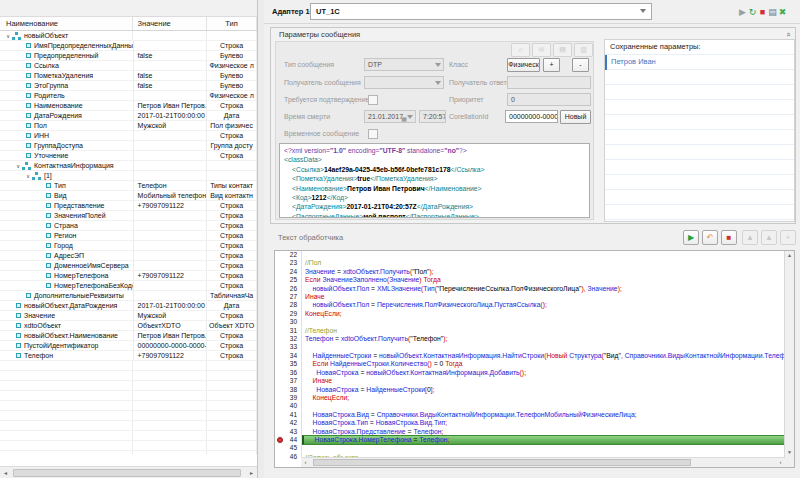  Describe the element at coordinates (288, 339) in the screenshot. I see `line-number: 32` at that location.